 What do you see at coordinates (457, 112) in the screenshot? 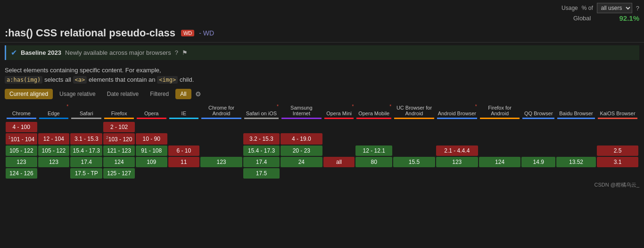
I see `browser-header-android-browser: Android Browser*` at bounding box center [457, 112].